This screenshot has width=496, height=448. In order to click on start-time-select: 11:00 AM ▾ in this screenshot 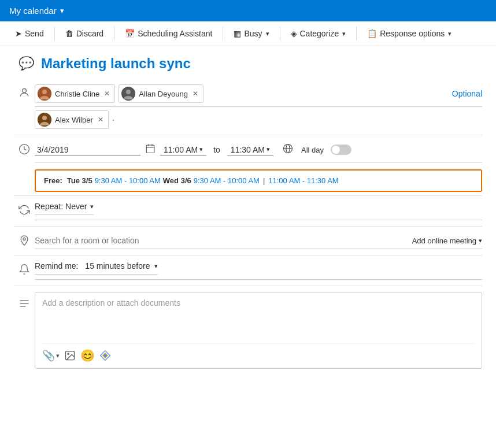, I will do `click(183, 150)`.